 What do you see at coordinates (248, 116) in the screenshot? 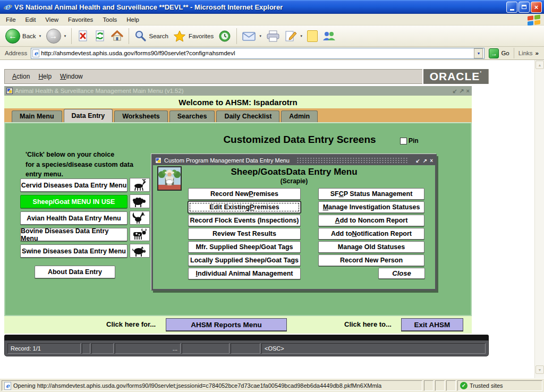
I see `tab-daily-checklist: Daily Checklist` at bounding box center [248, 116].